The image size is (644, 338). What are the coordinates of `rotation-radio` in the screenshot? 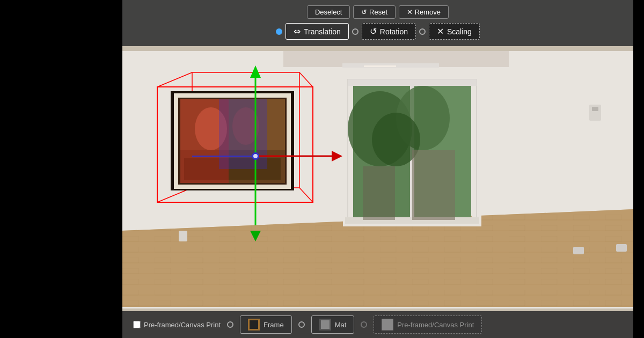 It's located at (355, 32).